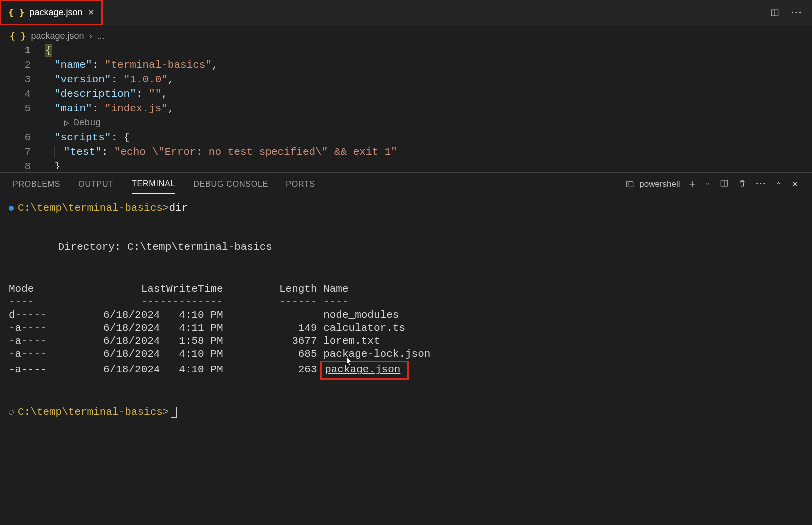 This screenshot has width=812, height=525. I want to click on editor-tab-package-json: { } package.json ✕, so click(51, 13).